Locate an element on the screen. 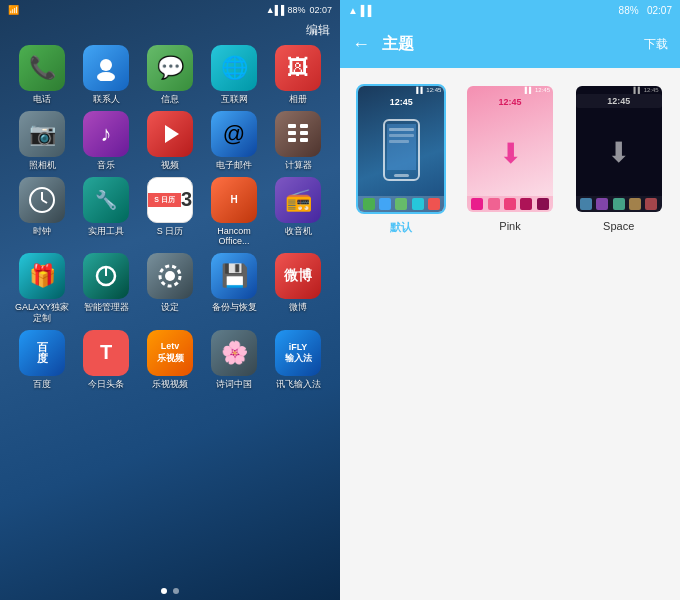 The height and width of the screenshot is (600, 680). left-status-icons: 📶 is located at coordinates (14, 10).